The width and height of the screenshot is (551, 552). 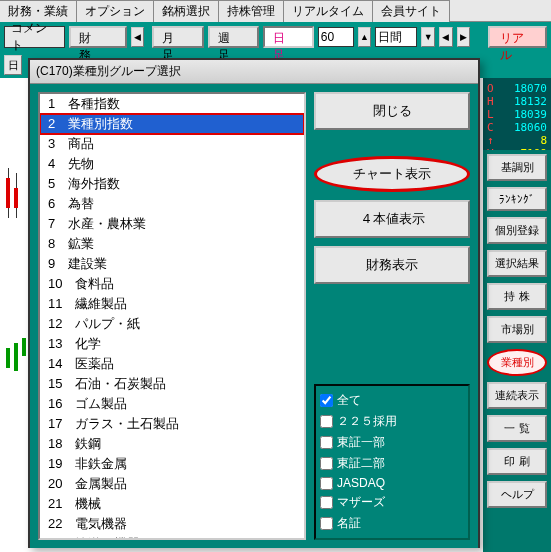 What do you see at coordinates (392, 502) in the screenshot?
I see `filter-check: マザーズ` at bounding box center [392, 502].